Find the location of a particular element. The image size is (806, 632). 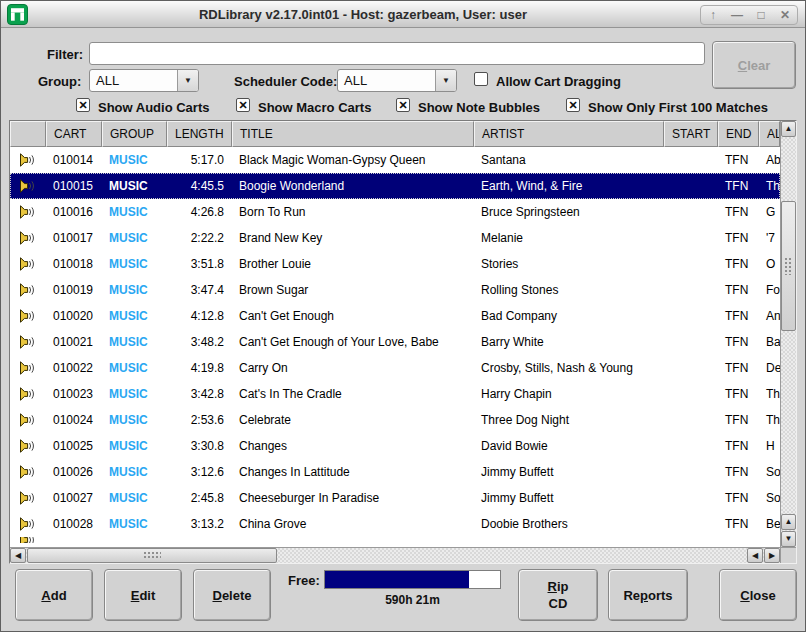

table-row: 010028MUSIC3:13.2China GroveDoobie Broth… is located at coordinates (395, 524).